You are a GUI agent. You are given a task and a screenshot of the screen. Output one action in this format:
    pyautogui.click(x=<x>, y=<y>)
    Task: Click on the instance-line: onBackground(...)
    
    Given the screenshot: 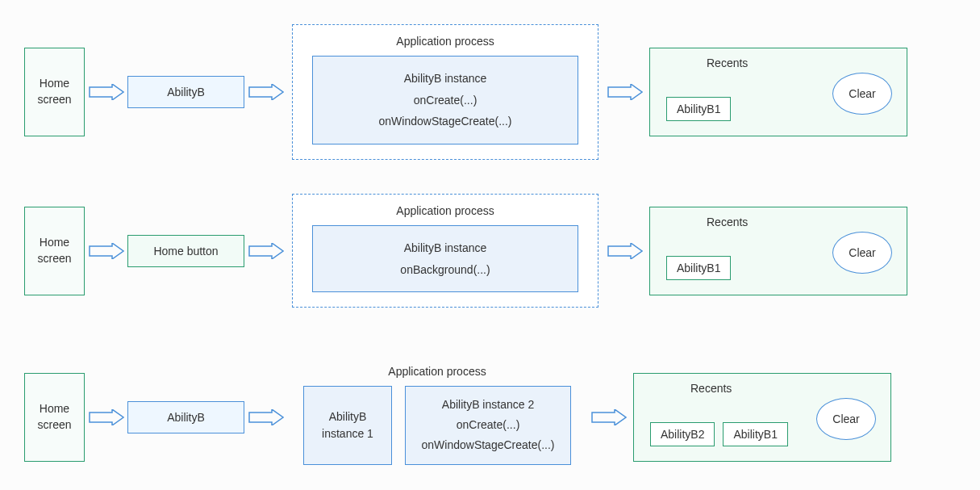 What is the action you would take?
    pyautogui.click(x=445, y=270)
    